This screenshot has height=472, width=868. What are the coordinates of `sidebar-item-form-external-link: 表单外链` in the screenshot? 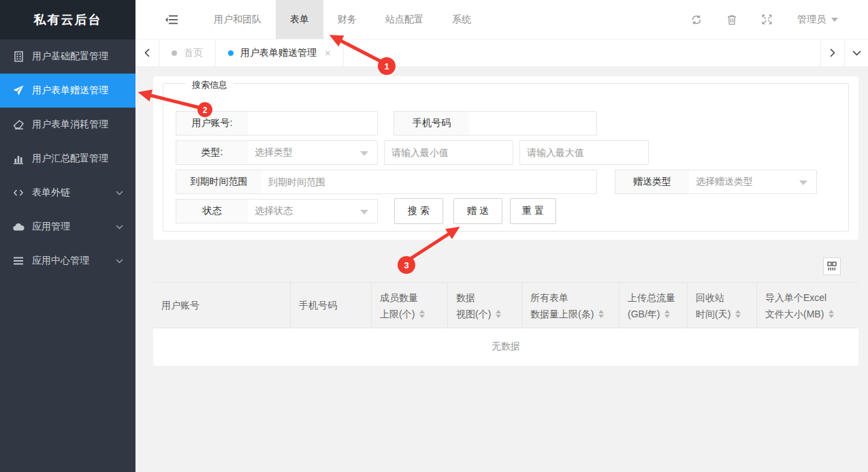 It's located at (68, 193).